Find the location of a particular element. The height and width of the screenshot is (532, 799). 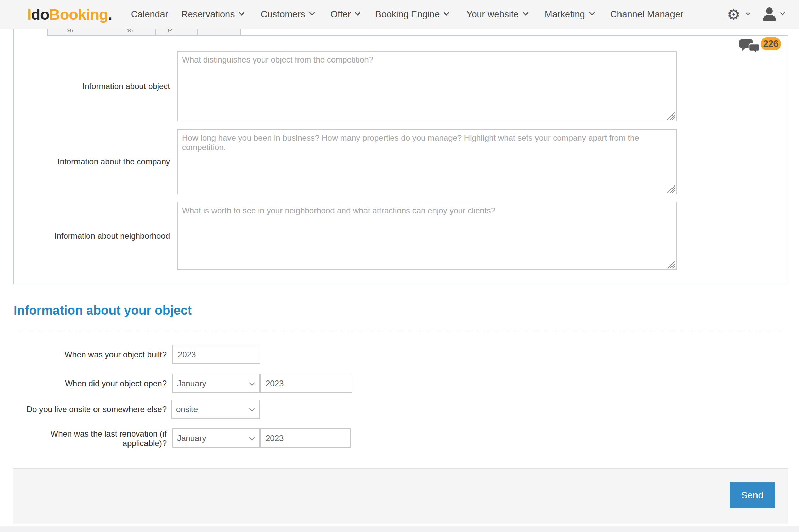

object-open-month-select: January is located at coordinates (216, 383).